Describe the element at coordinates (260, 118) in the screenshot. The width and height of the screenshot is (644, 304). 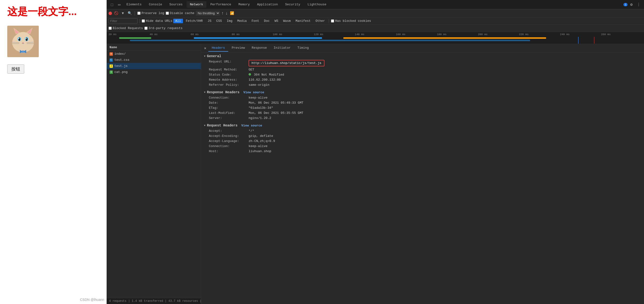
I see `server-value: nginx/1.20.2` at that location.